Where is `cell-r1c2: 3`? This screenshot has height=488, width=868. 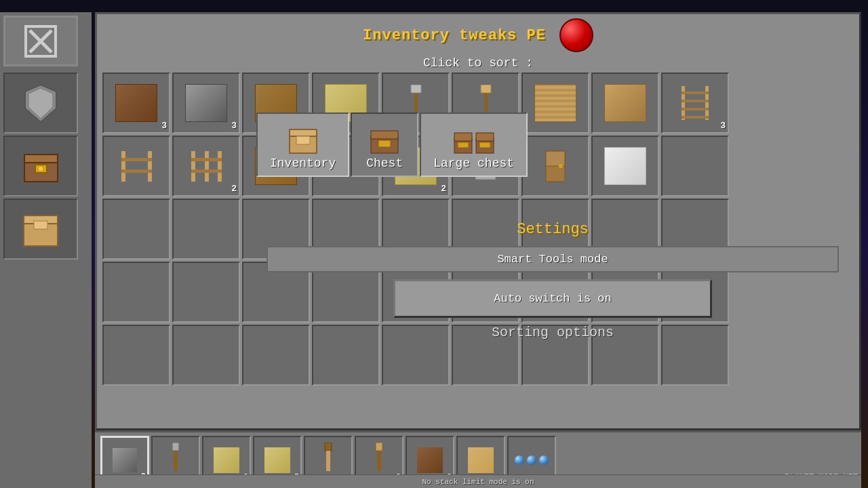
cell-r1c2: 3 is located at coordinates (206, 103).